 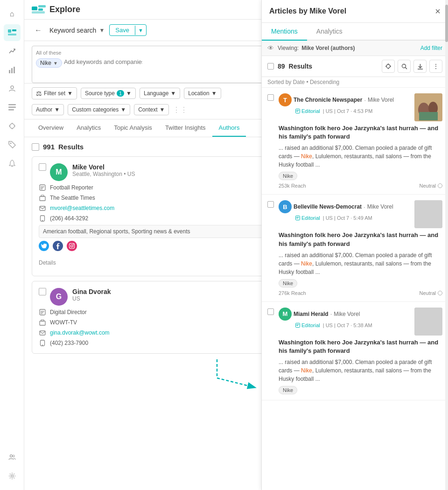 What do you see at coordinates (308, 111) in the screenshot?
I see `article-type-1: Editorial` at bounding box center [308, 111].